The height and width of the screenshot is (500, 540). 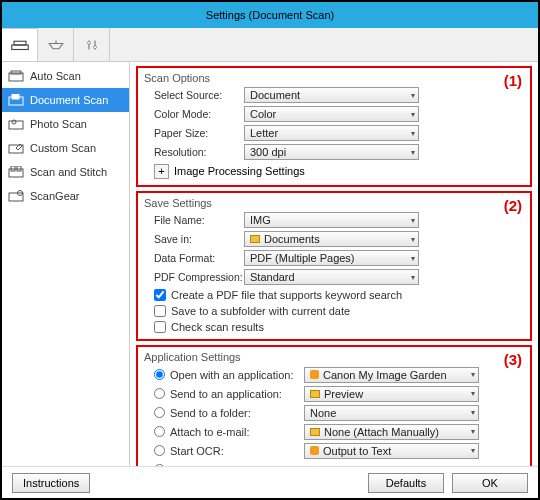 What do you see at coordinates (224, 375) in the screenshot?
I see `radio-open-application: Open with an application:` at bounding box center [224, 375].